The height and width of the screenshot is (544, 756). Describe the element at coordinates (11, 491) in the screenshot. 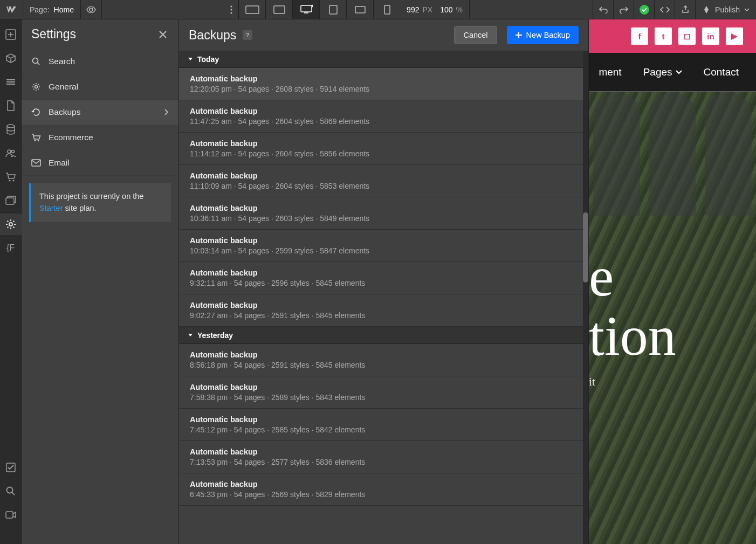

I see `search-button` at that location.